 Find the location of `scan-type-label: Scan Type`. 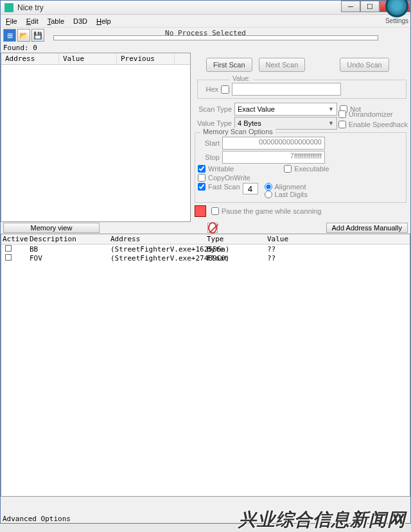

scan-type-label: Scan Type is located at coordinates (213, 109).